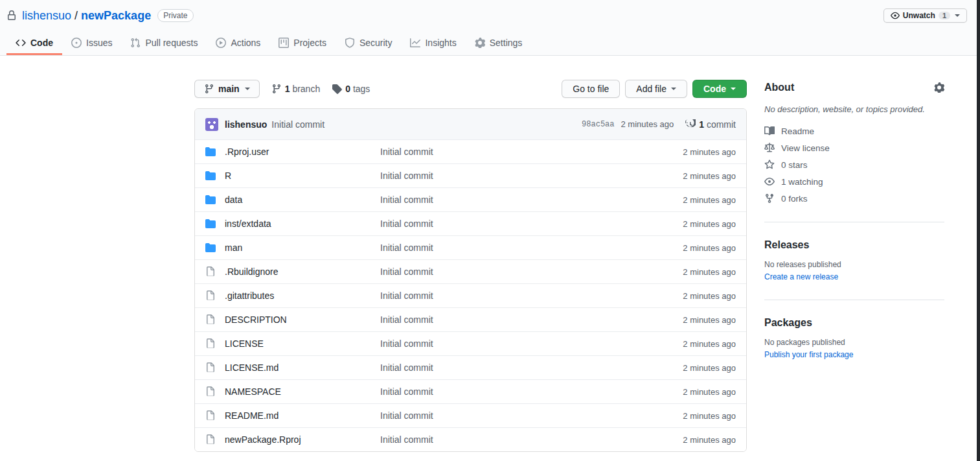 The height and width of the screenshot is (461, 980). Describe the element at coordinates (854, 323) in the screenshot. I see `packages-title: Packages` at that location.